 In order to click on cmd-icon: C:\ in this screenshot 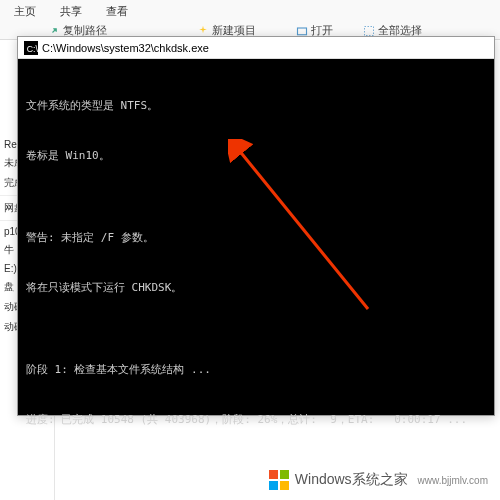, I will do `click(31, 48)`.